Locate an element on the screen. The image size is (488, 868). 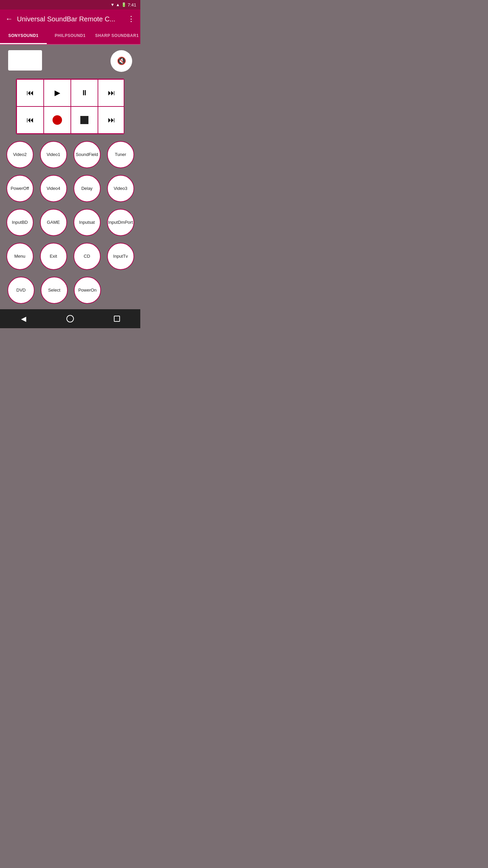
battery-icon: 🔋 is located at coordinates (124, 5).